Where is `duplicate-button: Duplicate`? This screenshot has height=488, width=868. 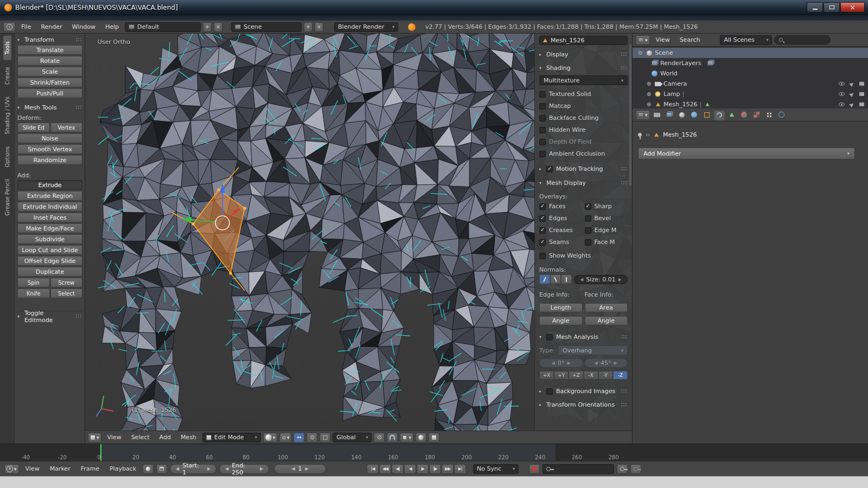 duplicate-button: Duplicate is located at coordinates (50, 272).